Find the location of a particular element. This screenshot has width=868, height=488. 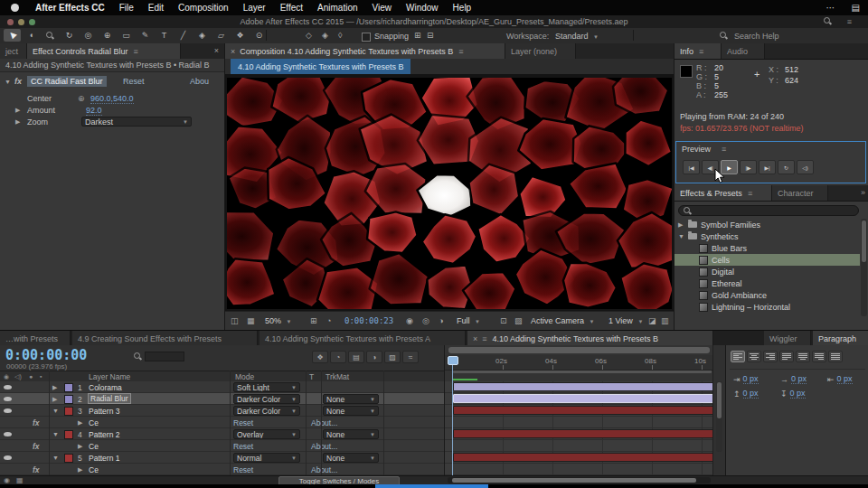

zoom-dropdown: Darkest ▼ is located at coordinates (137, 121).